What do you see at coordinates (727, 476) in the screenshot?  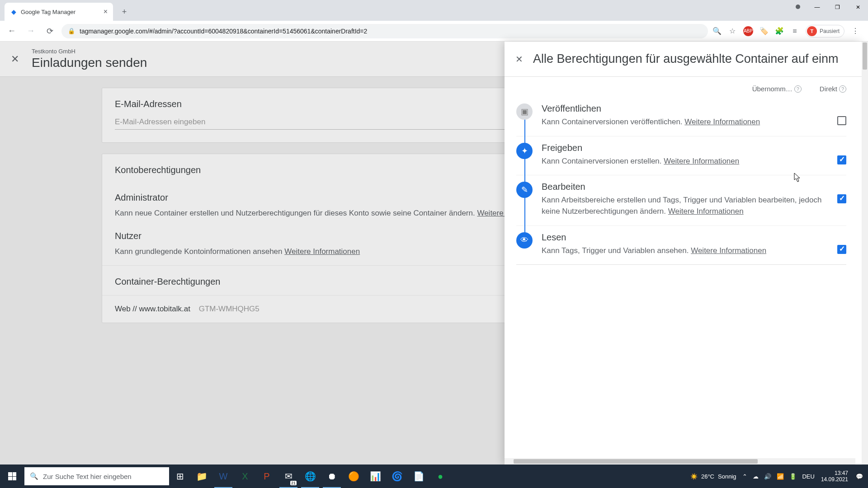 I see `weather-text: Sonnig` at bounding box center [727, 476].